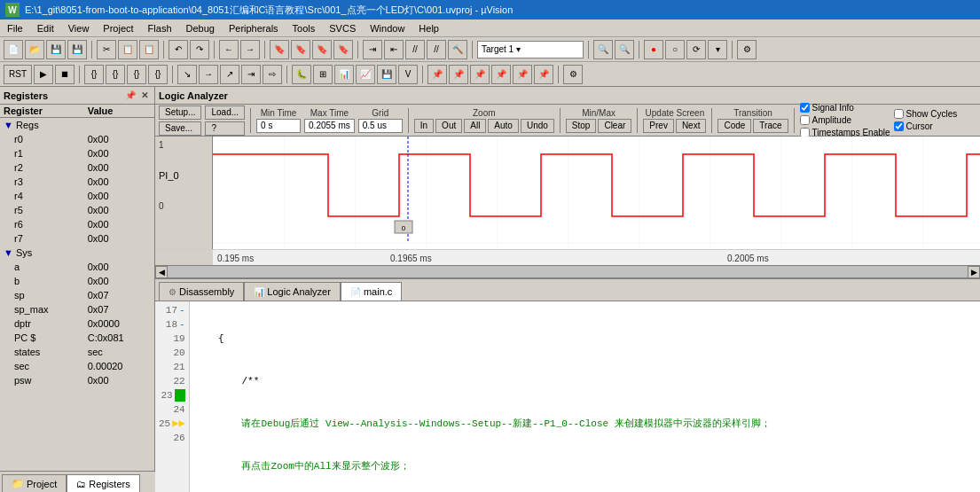 Image resolution: width=980 pixels, height=492 pixels. What do you see at coordinates (449, 126) in the screenshot?
I see `la-zoom-out: Out` at bounding box center [449, 126].